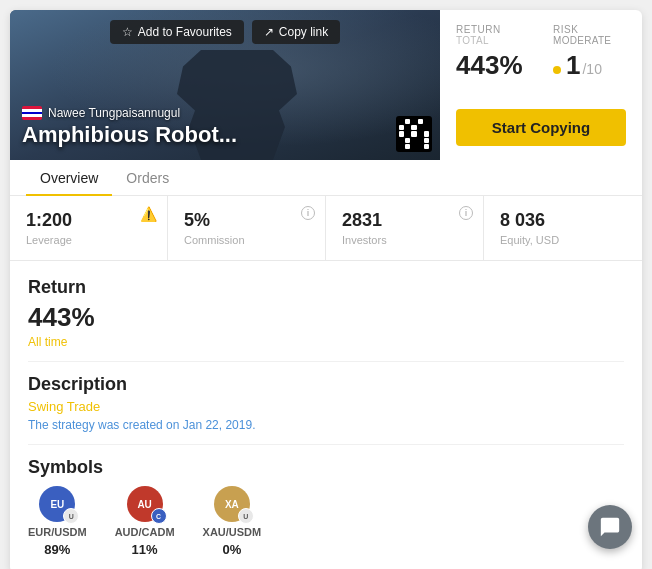 The height and width of the screenshot is (569, 652). Describe the element at coordinates (148, 178) in the screenshot. I see `tab-orders: Orders` at that location.